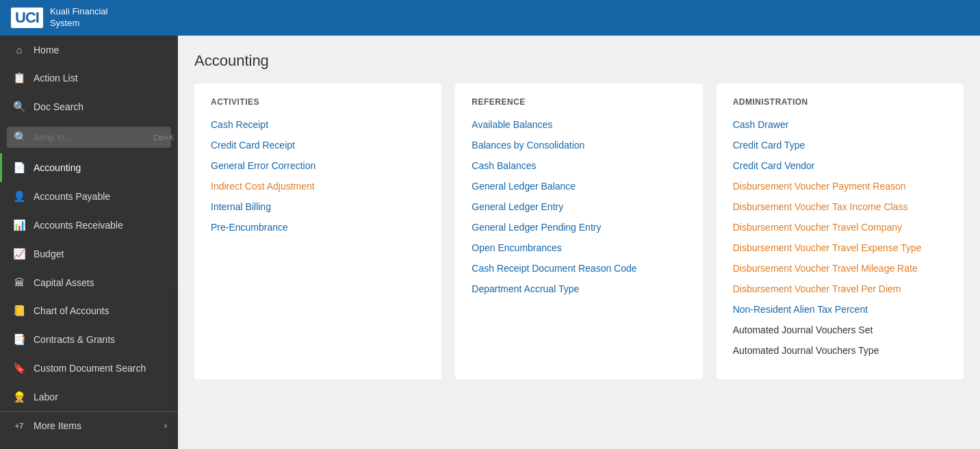  What do you see at coordinates (100, 168) in the screenshot?
I see `sidebar-item-label: Accounting` at bounding box center [100, 168].